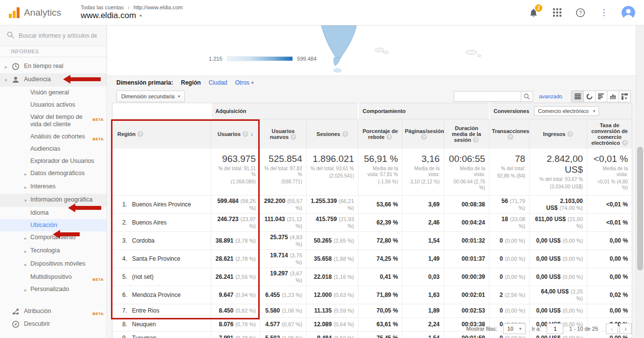  I want to click on prev-page-button: ‹, so click(612, 329).